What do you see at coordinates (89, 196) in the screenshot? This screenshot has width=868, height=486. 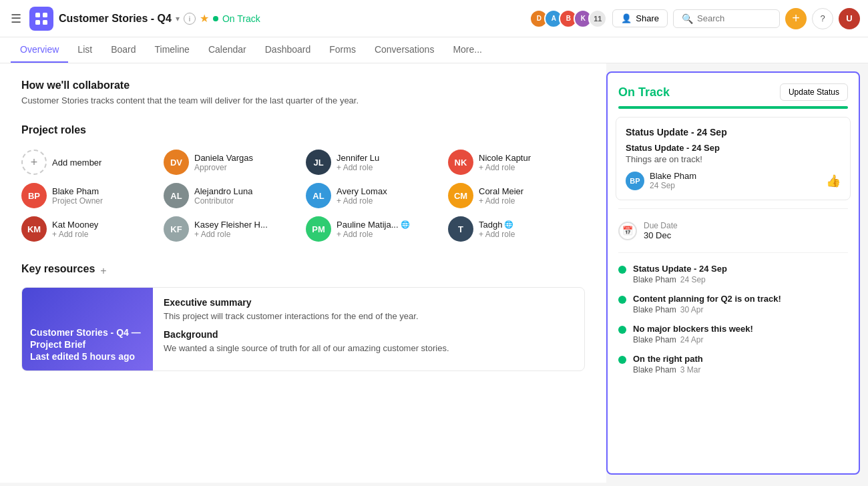 I see `member-blake: BP Blake Pham Project Owner` at bounding box center [89, 196].